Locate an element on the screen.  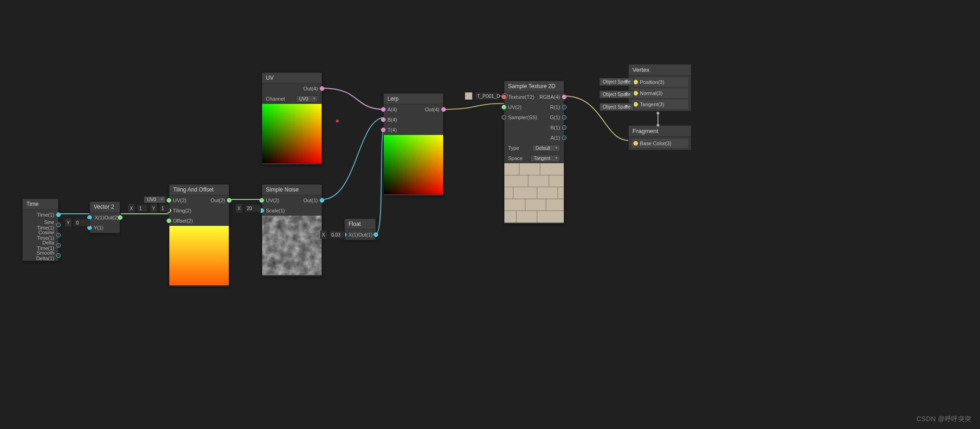
node-title: Tiling And Offset is located at coordinates (199, 190).